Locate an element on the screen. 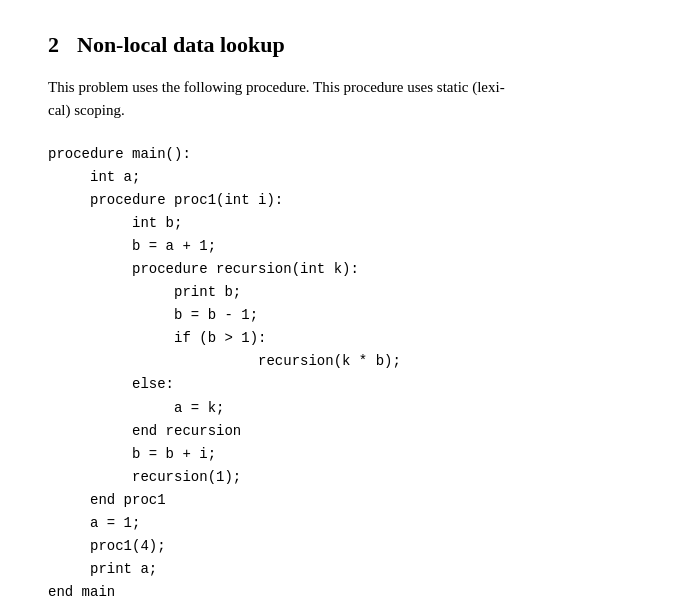  description: This problem uses the following procedur… is located at coordinates (350, 100).